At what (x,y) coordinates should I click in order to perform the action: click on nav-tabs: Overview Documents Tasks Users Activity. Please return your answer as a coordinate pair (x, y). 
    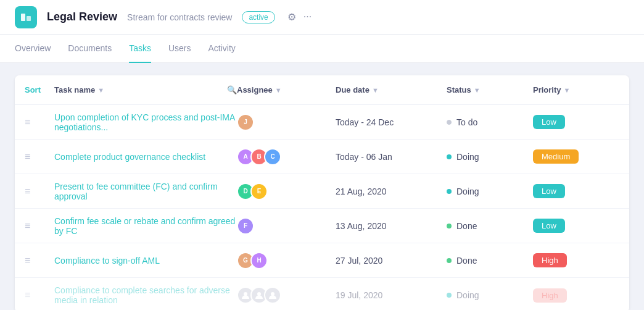
    Looking at the image, I should click on (322, 49).